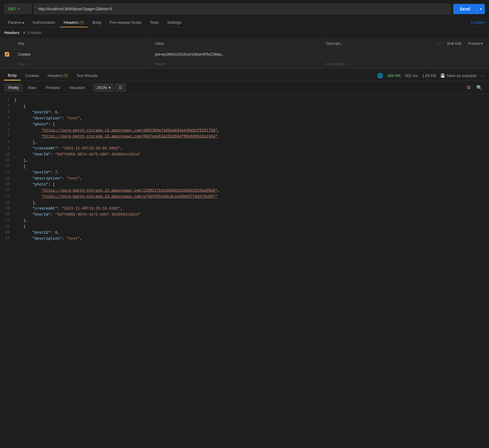 This screenshot has height=448, width=489. What do you see at coordinates (244, 197) in the screenshot?
I see `code-line: 17 "https://pure-match-storage.s3.amazon…` at bounding box center [244, 197].